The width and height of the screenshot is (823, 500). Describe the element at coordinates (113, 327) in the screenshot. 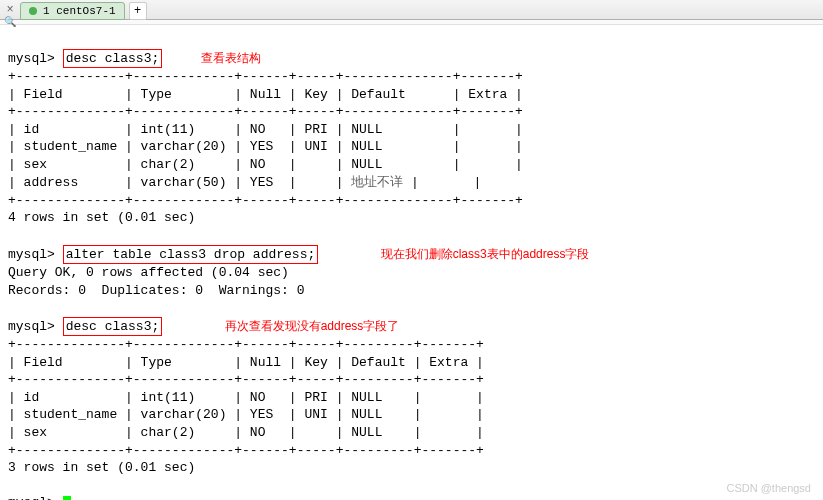

I see `cmd-box-3: desc class3;` at that location.